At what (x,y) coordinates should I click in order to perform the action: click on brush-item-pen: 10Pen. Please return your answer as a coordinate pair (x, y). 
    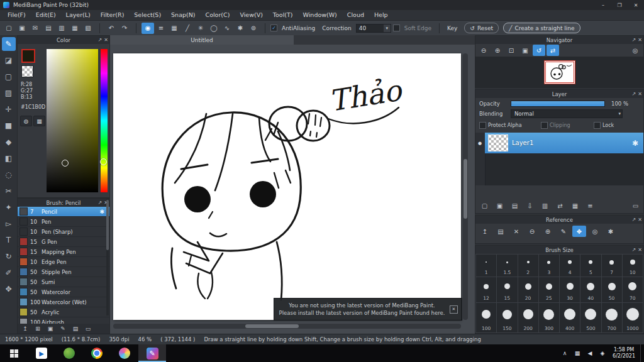
    Looking at the image, I should click on (64, 222).